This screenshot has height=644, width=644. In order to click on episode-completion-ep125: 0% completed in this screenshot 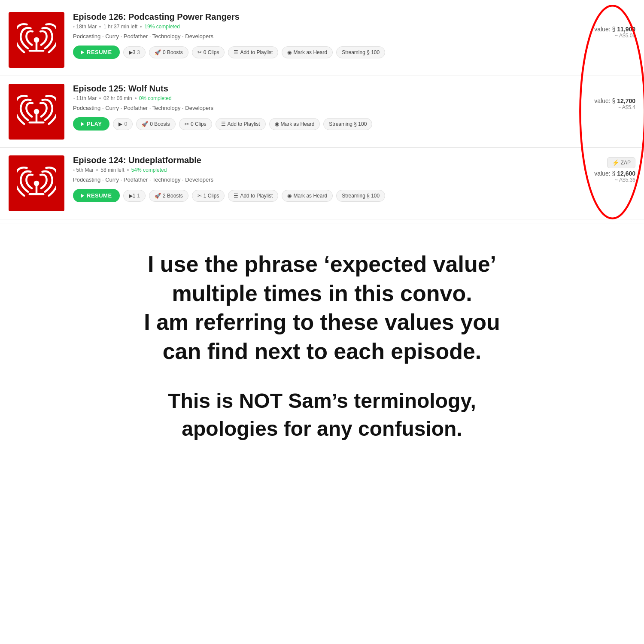, I will do `click(155, 98)`.